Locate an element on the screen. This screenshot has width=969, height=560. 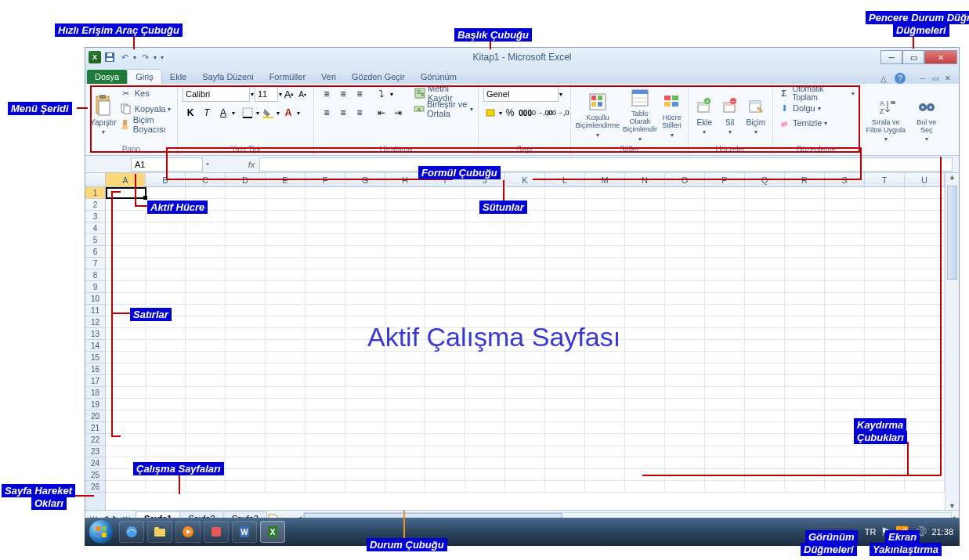
table-fmt-button: Tablo Olarak Biçimlendir▾ is located at coordinates (640, 114).